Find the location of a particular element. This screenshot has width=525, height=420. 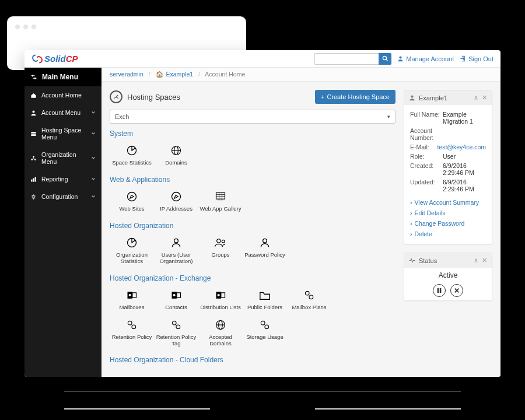

sign-out-link: Sign Out is located at coordinates (477, 59).